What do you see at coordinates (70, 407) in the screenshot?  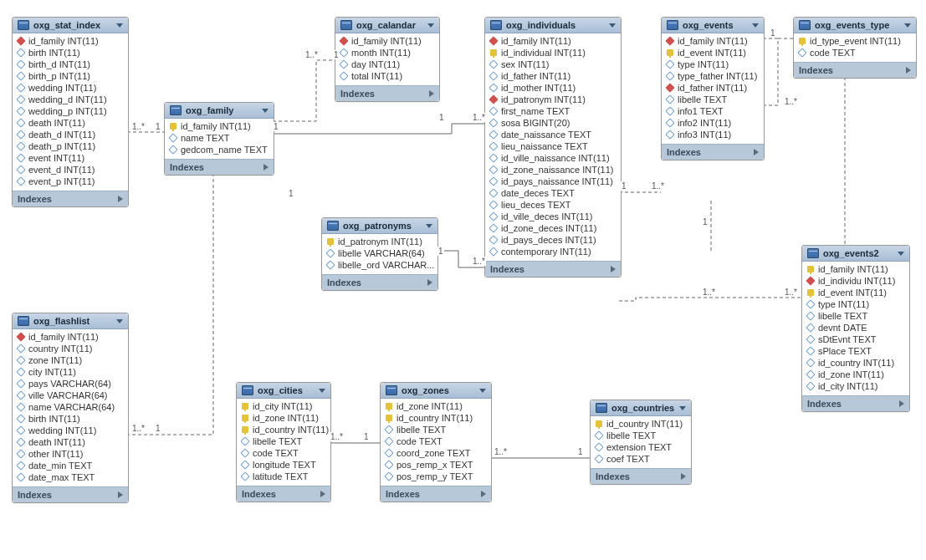 I see `column-row: name VARCHAR(64)` at bounding box center [70, 407].